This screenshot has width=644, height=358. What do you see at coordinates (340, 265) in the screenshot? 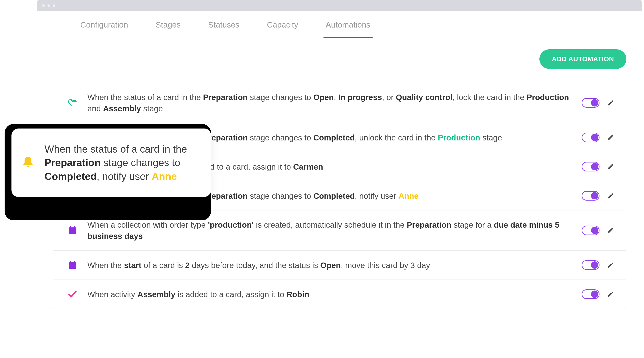
I see `automation-rule-row: When the start of a card is 2 days befor…` at bounding box center [340, 265].